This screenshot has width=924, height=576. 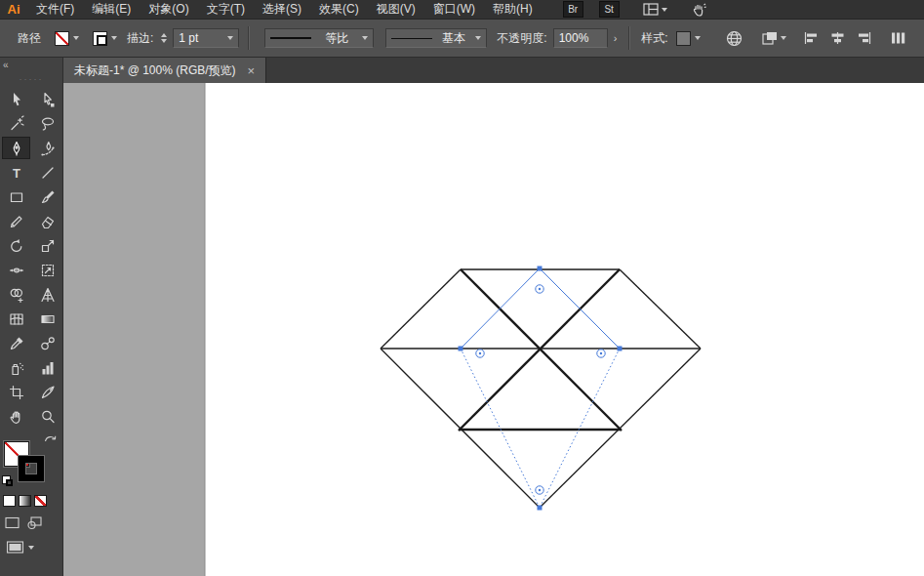 What do you see at coordinates (49, 392) in the screenshot?
I see `slice-tool` at bounding box center [49, 392].